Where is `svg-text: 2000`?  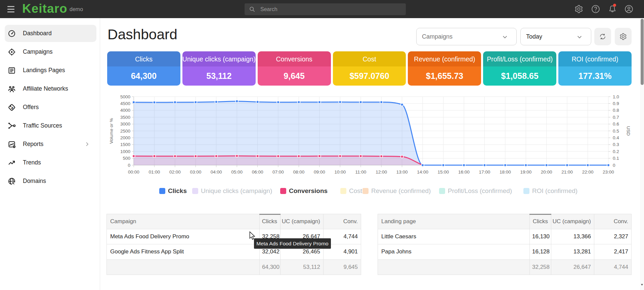
svg-text: 2000 is located at coordinates (125, 138).